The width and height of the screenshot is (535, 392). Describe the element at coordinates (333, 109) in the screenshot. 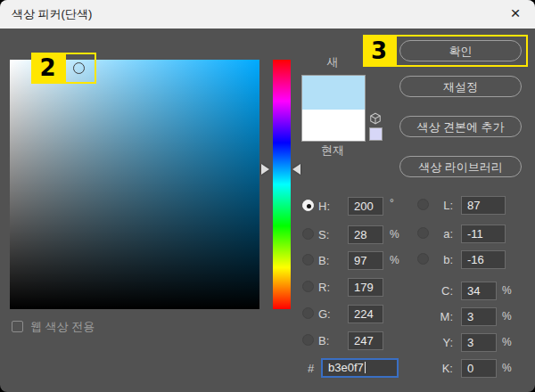

I see `color-compare-swatch` at that location.